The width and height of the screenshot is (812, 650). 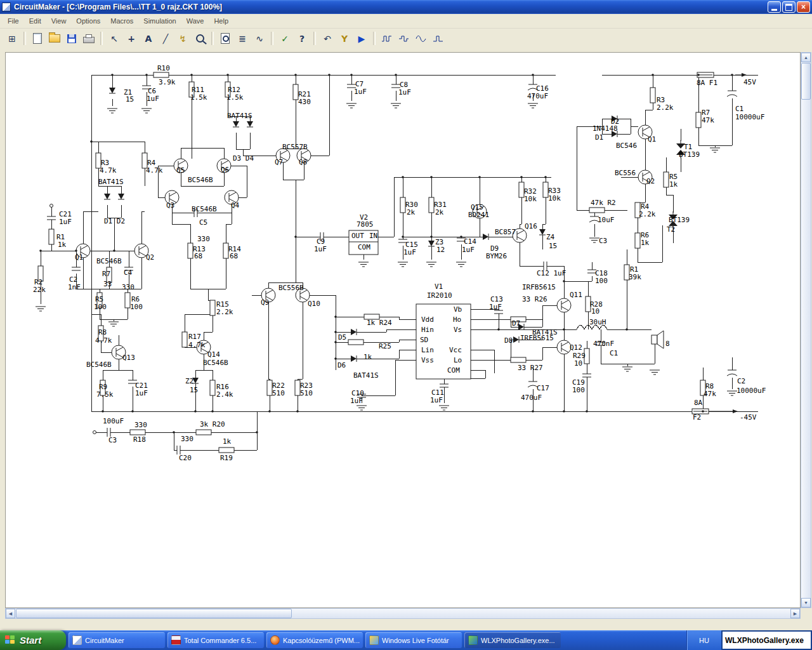 What do you see at coordinates (113, 421) in the screenshot?
I see `component-label: 100uF` at bounding box center [113, 421].